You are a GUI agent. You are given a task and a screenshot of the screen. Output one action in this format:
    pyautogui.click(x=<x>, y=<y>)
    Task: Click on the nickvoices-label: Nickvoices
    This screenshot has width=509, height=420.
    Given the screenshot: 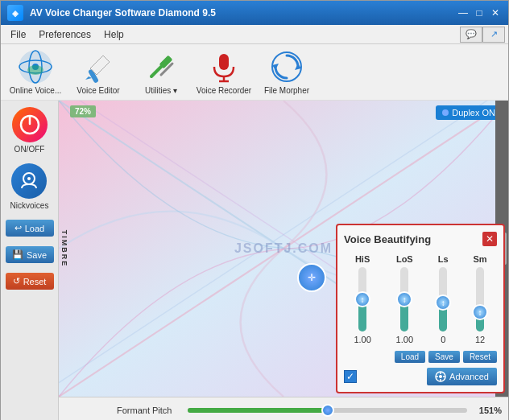 What is the action you would take?
    pyautogui.click(x=30, y=206)
    